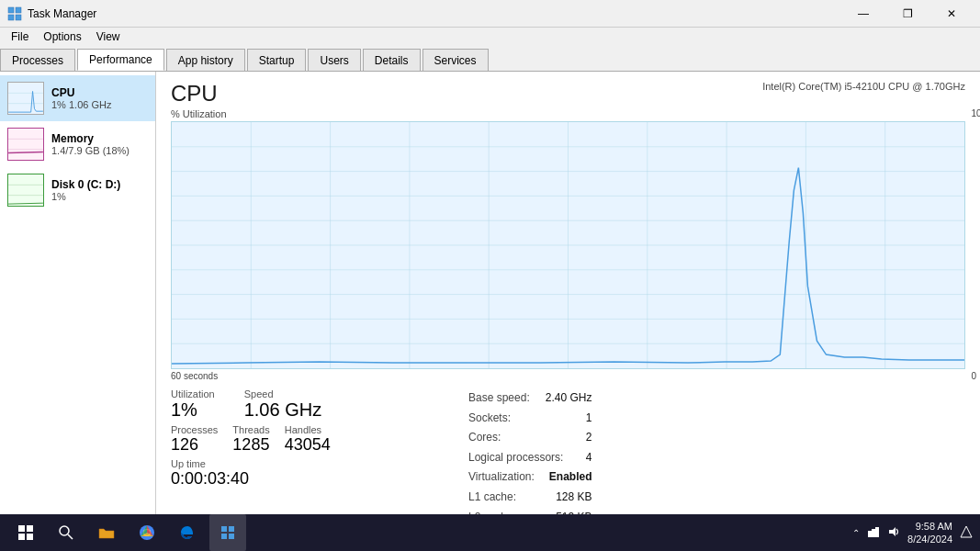 The width and height of the screenshot is (980, 551). What do you see at coordinates (522, 452) in the screenshot?
I see `specs-column: Base speed: 2.40 GHz Sockets: 1 Cores: 2…` at bounding box center [522, 452].